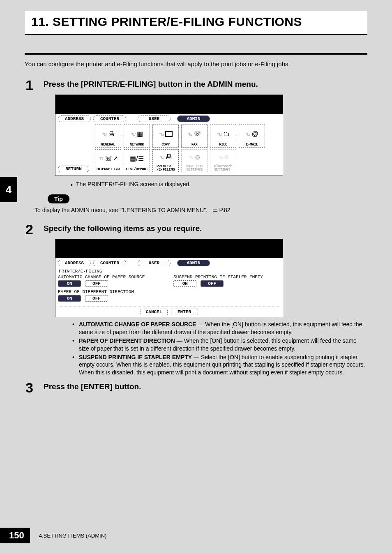 Image resolution: width=392 pixels, height=554 pixels. Describe the element at coordinates (154, 312) in the screenshot. I see `cancel-button: CANCEL` at that location.